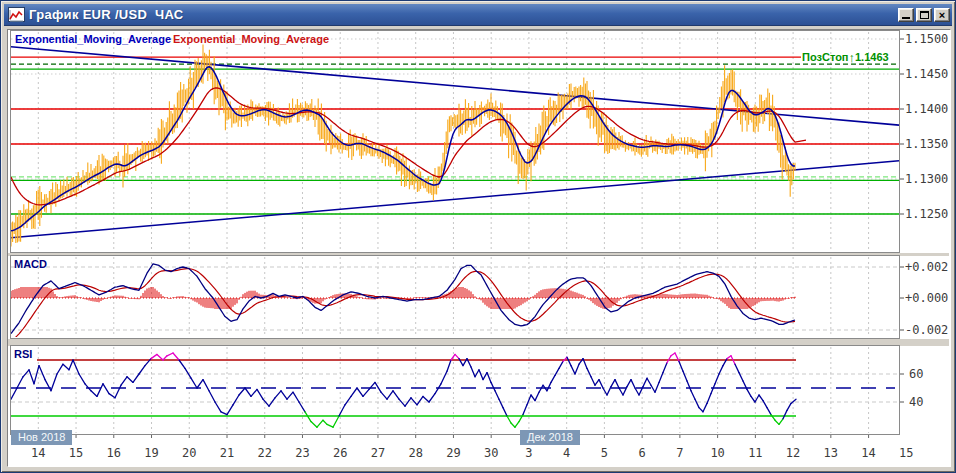 This screenshot has height=473, width=956. I want to click on month-label-dec: Дек 2018, so click(550, 438).